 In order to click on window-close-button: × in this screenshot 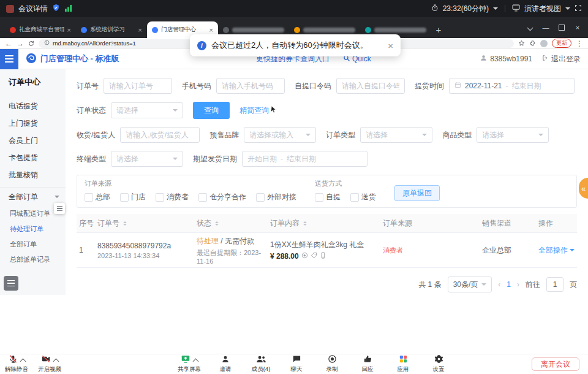, I will do `click(578, 28)`.